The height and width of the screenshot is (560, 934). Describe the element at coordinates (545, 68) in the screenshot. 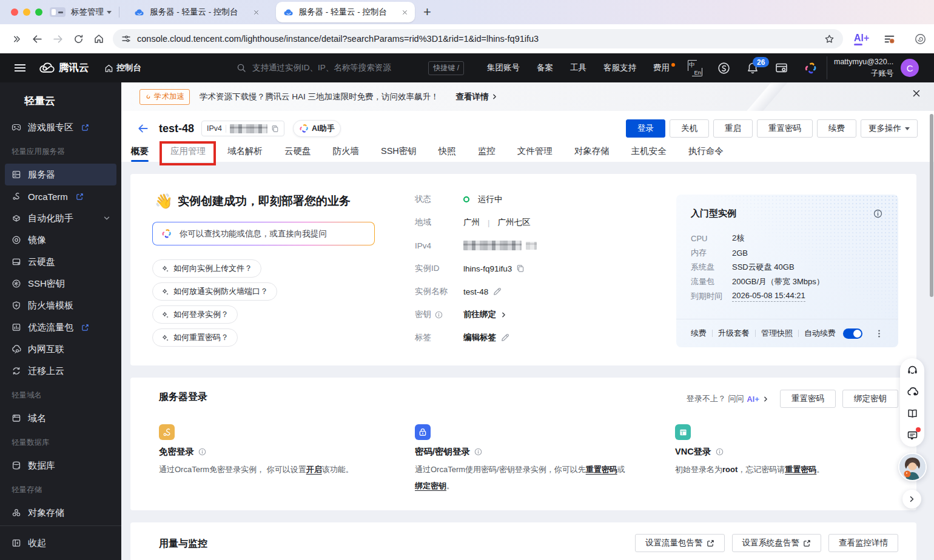

I see `menu-icp: 备案` at that location.